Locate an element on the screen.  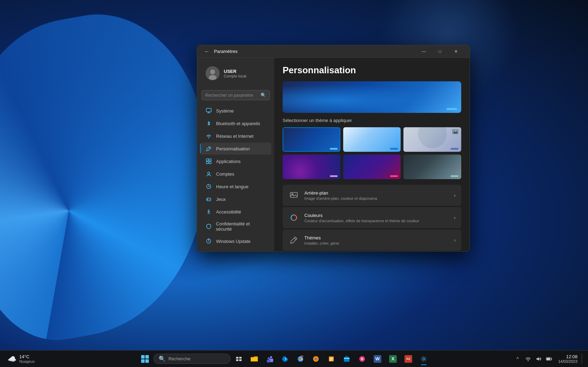
sidebar-label-privacy: Confidentialité et sécurité is located at coordinates (241, 226).